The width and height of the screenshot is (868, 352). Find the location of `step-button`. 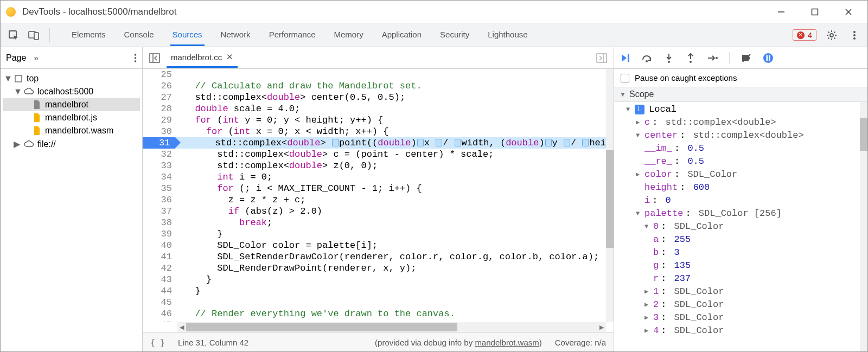

step-button is located at coordinates (712, 58).